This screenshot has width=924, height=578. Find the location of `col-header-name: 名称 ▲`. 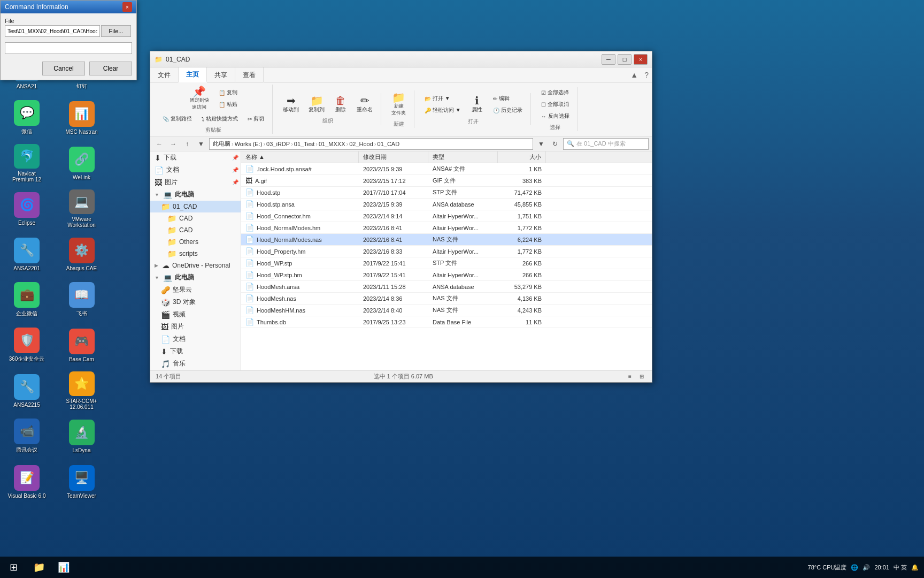

col-header-name: 名称 ▲ is located at coordinates (300, 157).